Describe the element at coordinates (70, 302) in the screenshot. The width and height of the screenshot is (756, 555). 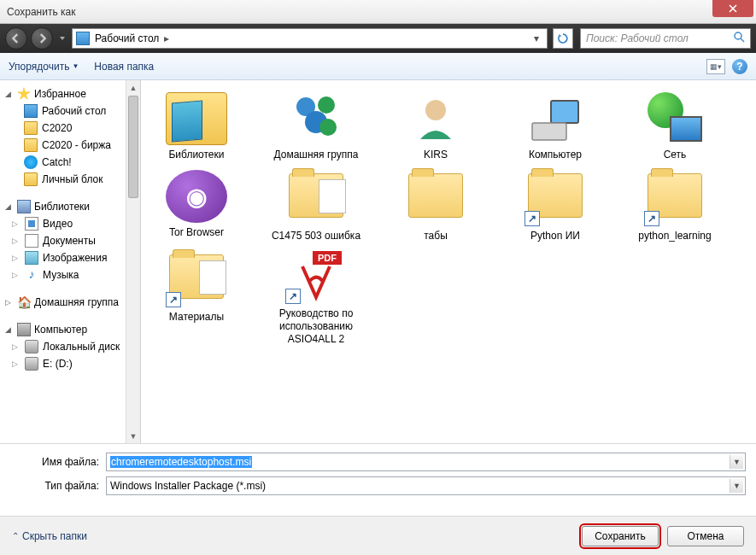
I see `sidebar-homegroup-header: ▷🏠Домашняя группа` at that location.